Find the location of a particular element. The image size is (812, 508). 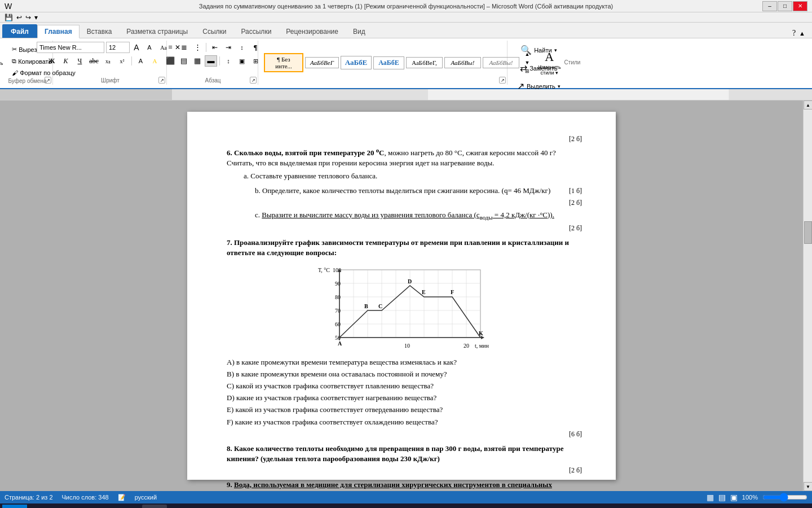

justify-button: ▬ is located at coordinates (211, 61).